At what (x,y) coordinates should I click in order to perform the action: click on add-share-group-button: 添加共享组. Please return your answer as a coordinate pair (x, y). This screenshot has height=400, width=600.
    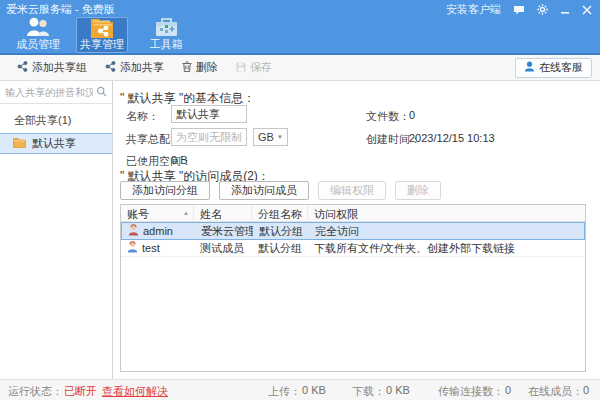
    Looking at the image, I should click on (52, 68).